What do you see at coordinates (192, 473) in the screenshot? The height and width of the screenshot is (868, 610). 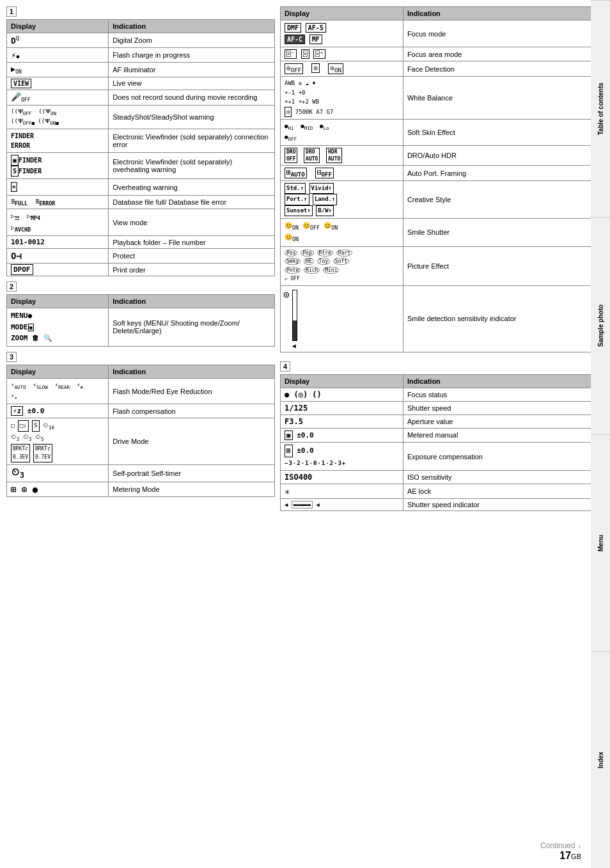 I see `indication-cell: Self-portrait Self-timer` at bounding box center [192, 473].